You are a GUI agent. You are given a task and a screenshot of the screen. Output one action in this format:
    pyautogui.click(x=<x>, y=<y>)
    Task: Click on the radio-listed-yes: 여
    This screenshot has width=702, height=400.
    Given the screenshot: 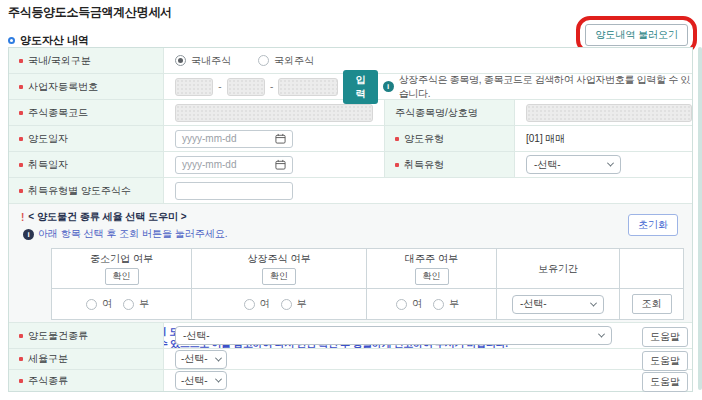 What is the action you would take?
    pyautogui.click(x=257, y=304)
    